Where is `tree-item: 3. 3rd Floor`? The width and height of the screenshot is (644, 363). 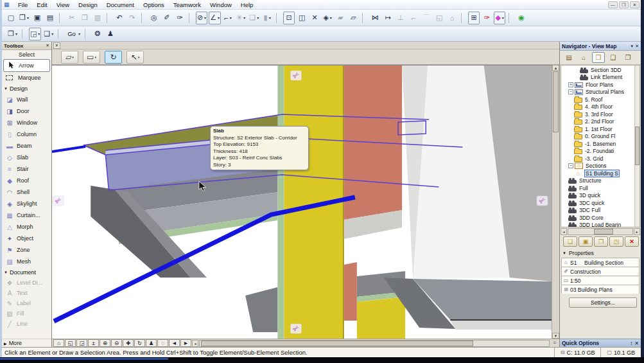
tree-item: 3. 3rd Floor is located at coordinates (600, 114).